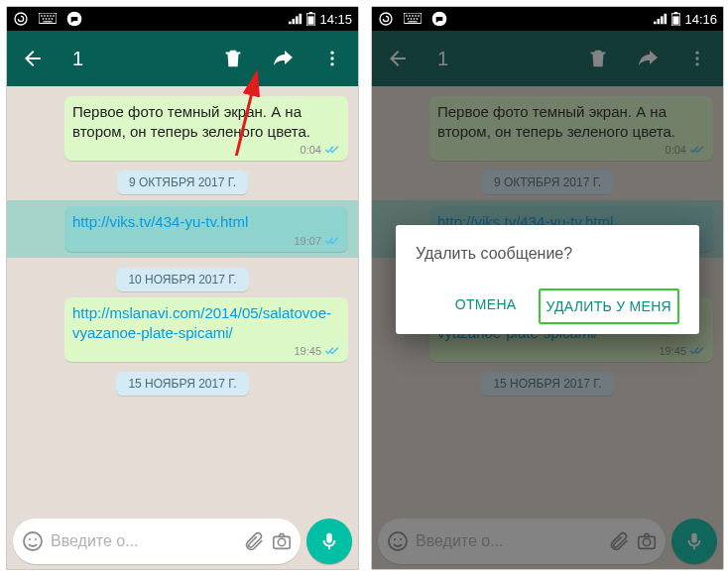 The image size is (728, 574). Describe the element at coordinates (609, 306) in the screenshot. I see `dialog-delete-for-me-button: УДАЛИТЬ У МЕНЯ` at that location.